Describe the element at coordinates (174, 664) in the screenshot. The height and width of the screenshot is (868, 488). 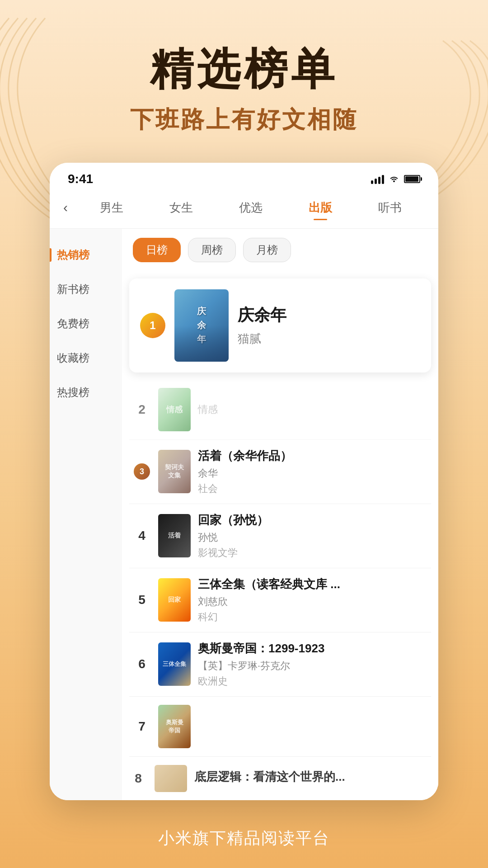
I see `book-cover: 三体全集` at that location.